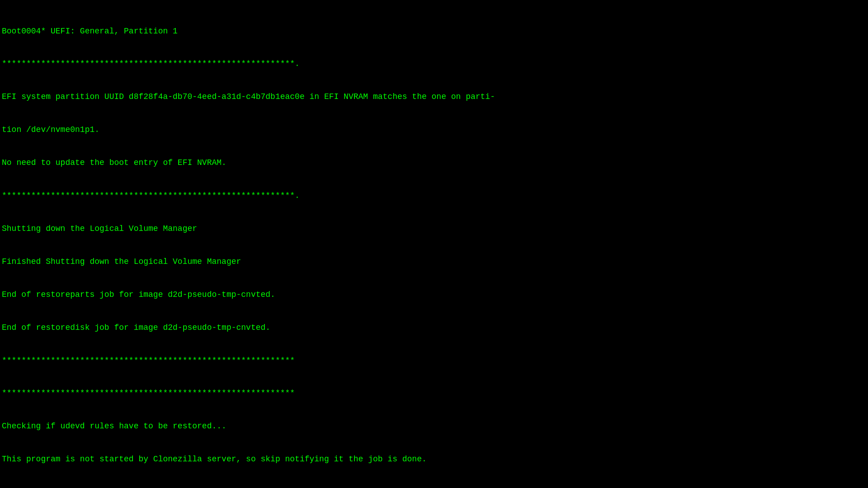 This screenshot has height=488, width=868. What do you see at coordinates (434, 459) in the screenshot?
I see `terminal-line: This program is not started by Clonezill…` at bounding box center [434, 459].